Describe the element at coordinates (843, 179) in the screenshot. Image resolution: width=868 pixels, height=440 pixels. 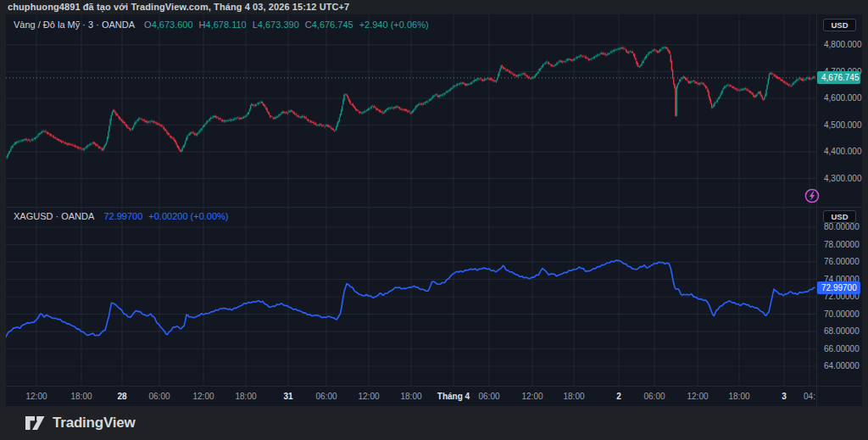
I see `price-tick-label: 4,300.000` at that location.